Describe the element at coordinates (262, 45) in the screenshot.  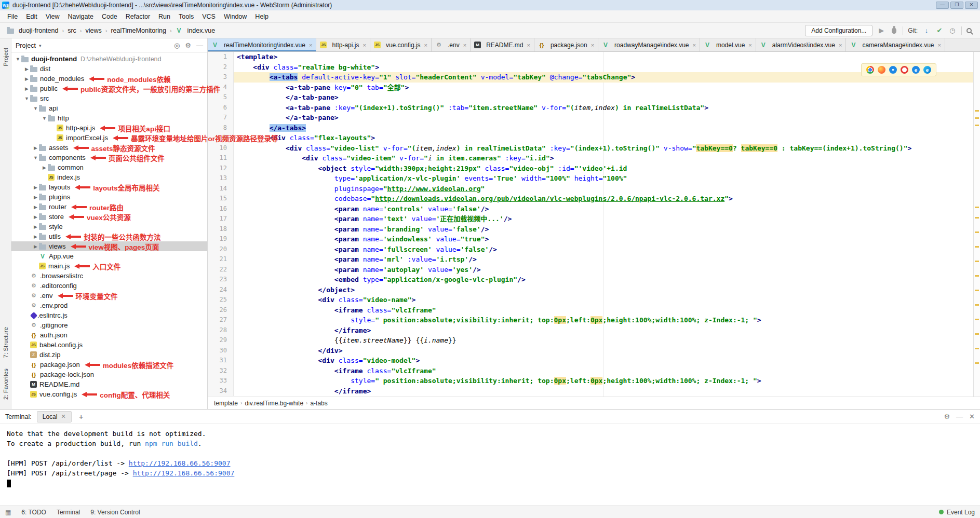
I see `editor-tab: VrealTimeMonitoring\index.vue×` at that location.